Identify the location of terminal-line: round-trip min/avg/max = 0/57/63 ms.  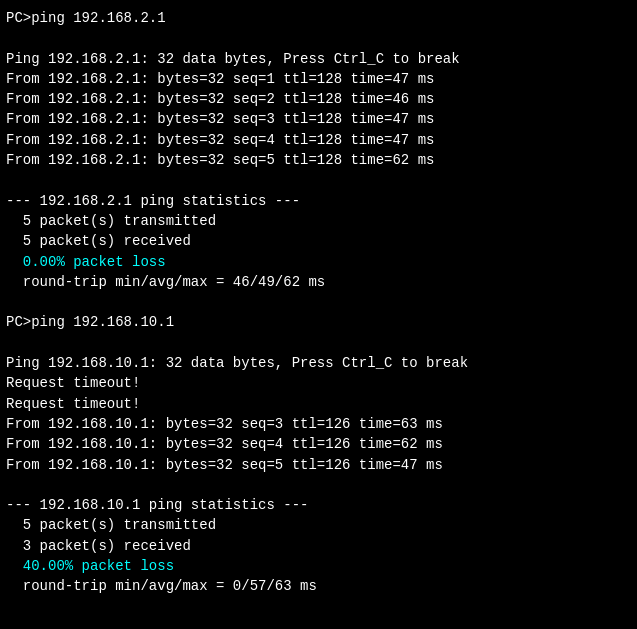
(318, 586).